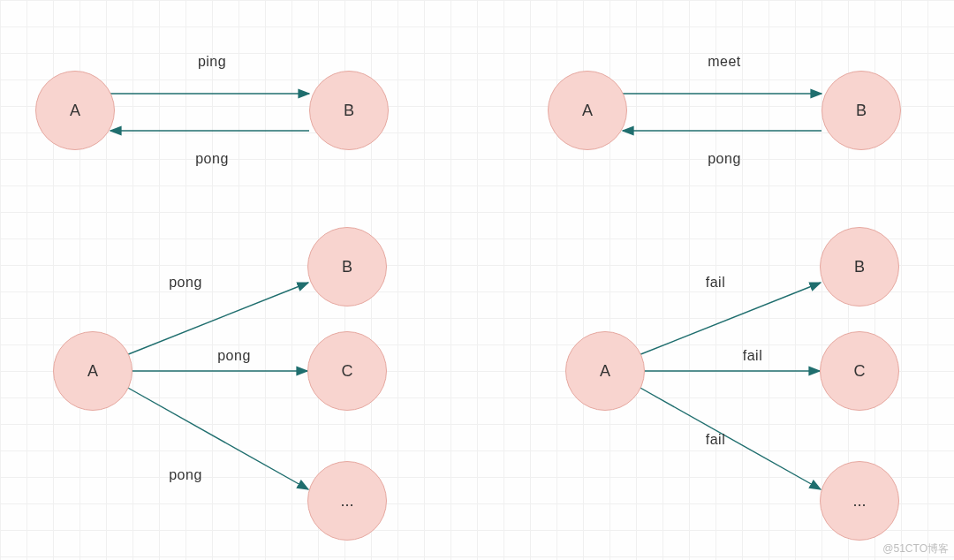  What do you see at coordinates (859, 501) in the screenshot?
I see `node-d-br: ...` at bounding box center [859, 501].